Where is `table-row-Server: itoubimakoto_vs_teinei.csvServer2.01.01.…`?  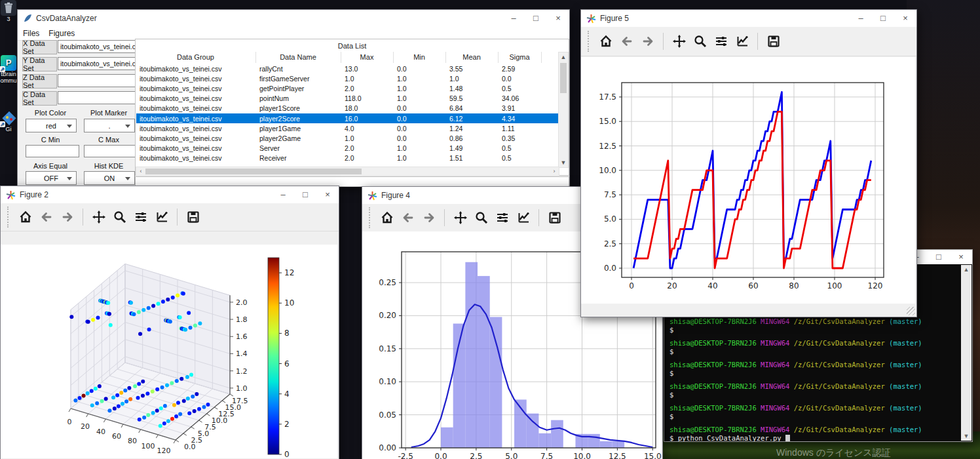 table-row-Server: itoubimakoto_vs_teinei.csvServer2.01.01.… is located at coordinates (347, 148).